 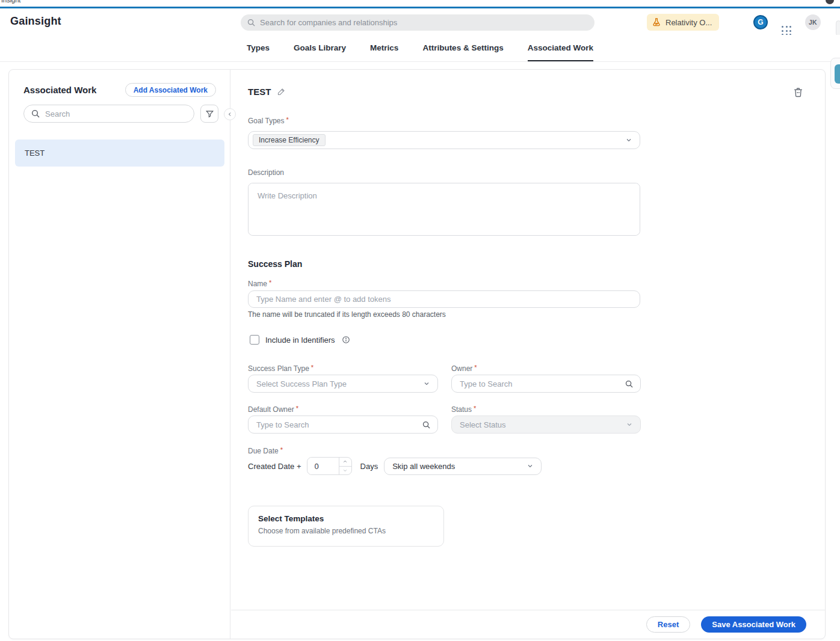 I want to click on sidebar-search, so click(x=109, y=114).